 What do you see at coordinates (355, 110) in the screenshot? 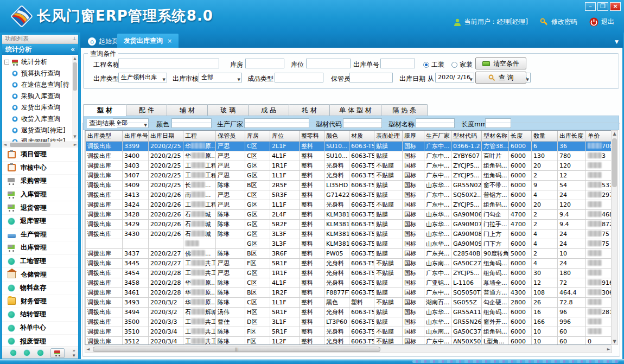
I see `subtab: 单 体 型 材` at bounding box center [355, 110].